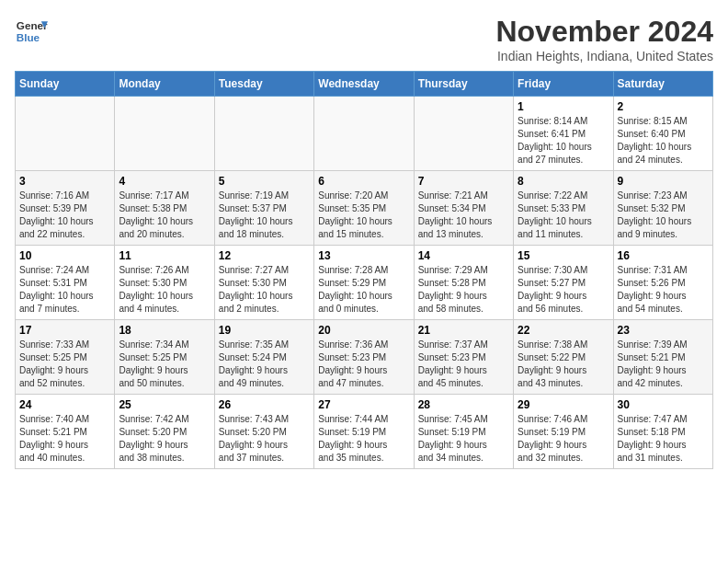  What do you see at coordinates (165, 85) in the screenshot?
I see `weekday-monday: Monday` at bounding box center [165, 85].